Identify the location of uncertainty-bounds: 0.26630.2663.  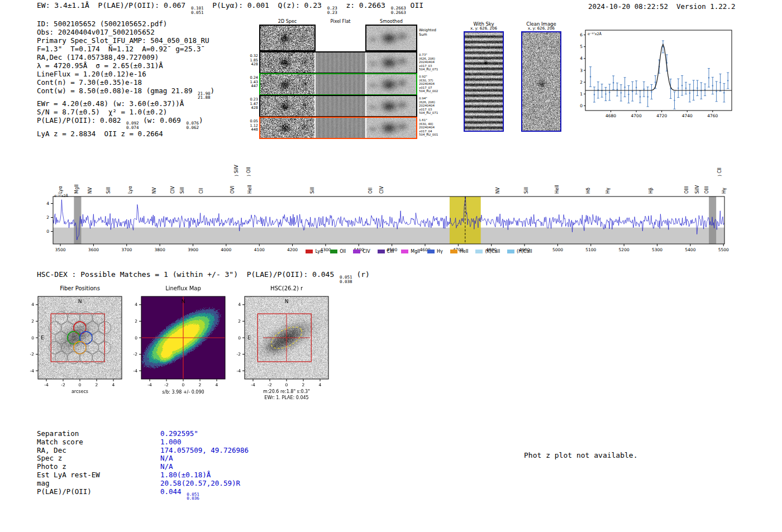
(399, 11).